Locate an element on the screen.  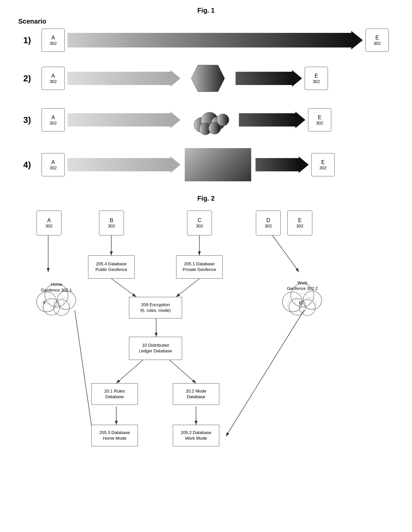
scenario-num-2: 2) is located at coordinates (33, 78).